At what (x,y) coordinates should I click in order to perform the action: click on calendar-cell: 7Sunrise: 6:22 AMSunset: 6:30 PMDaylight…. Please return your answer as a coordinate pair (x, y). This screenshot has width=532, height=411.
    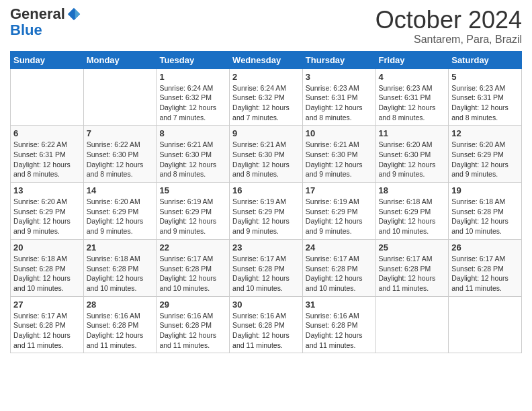
    Looking at the image, I should click on (120, 154).